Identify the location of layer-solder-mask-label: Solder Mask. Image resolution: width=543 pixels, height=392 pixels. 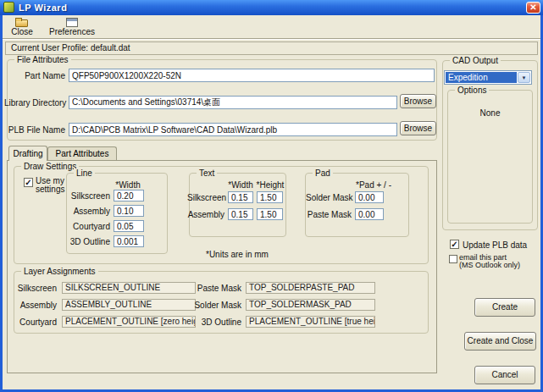
(216, 305).